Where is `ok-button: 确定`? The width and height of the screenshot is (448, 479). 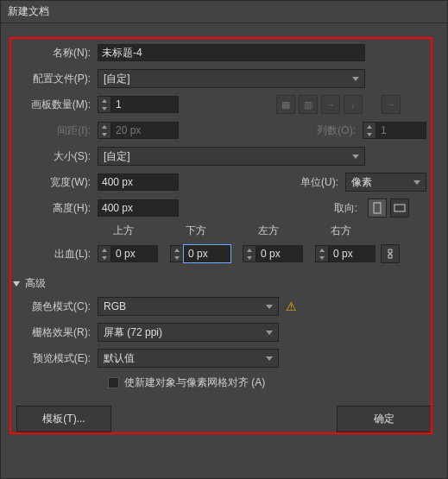 ok-button: 确定 is located at coordinates (384, 419).